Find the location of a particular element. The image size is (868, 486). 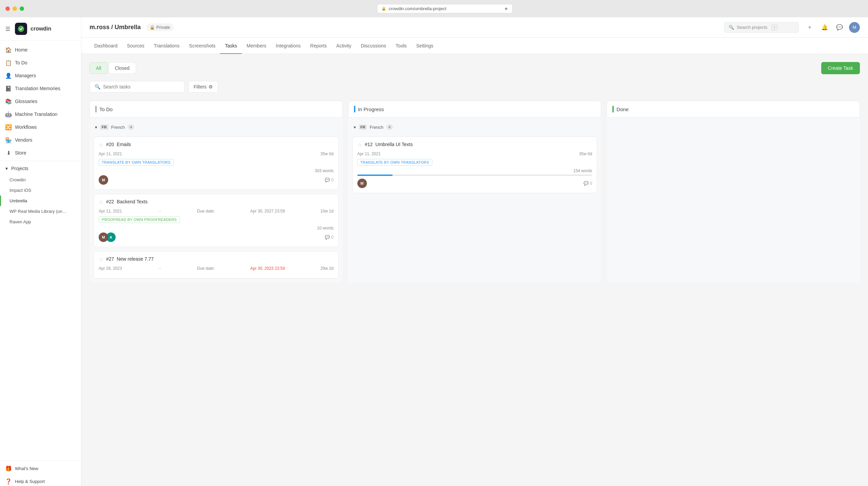

sidebar-item-store: ⬇ Store is located at coordinates (41, 153).